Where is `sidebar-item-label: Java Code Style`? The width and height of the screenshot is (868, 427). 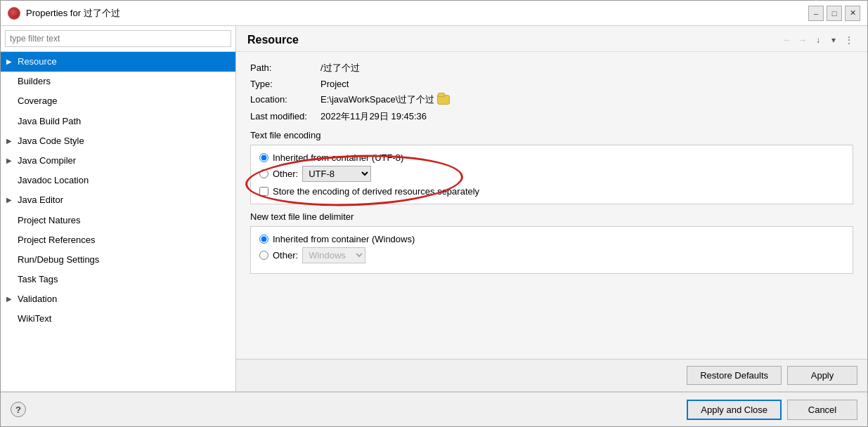
sidebar-item-label: Java Code Style is located at coordinates (51, 141).